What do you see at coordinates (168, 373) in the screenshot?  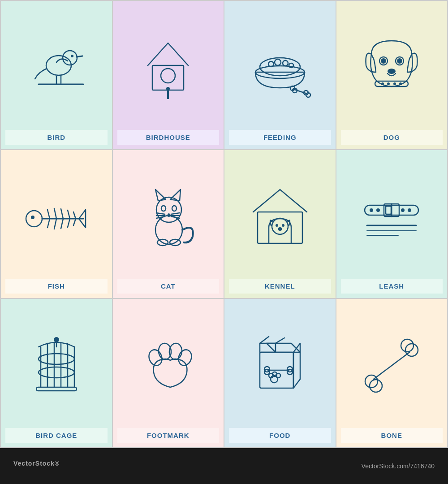 I see `cell-footmark: FOOTMARK` at bounding box center [168, 373].